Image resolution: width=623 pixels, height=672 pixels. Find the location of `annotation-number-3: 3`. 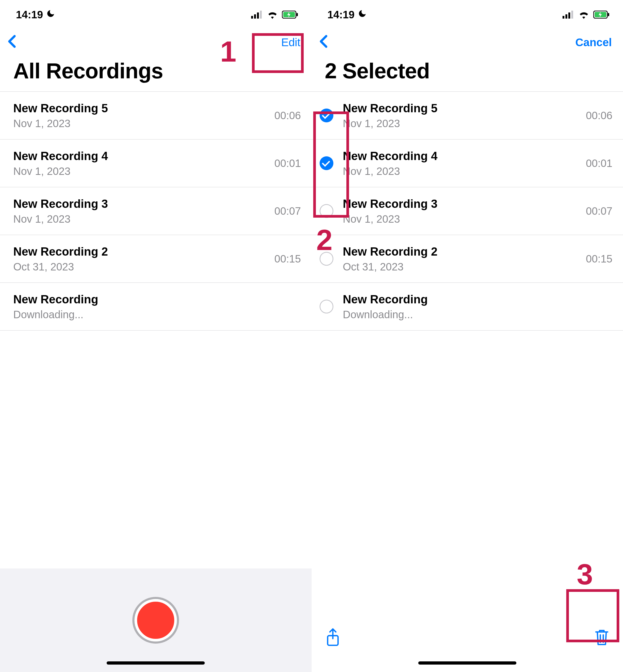

annotation-number-3: 3 is located at coordinates (585, 574).